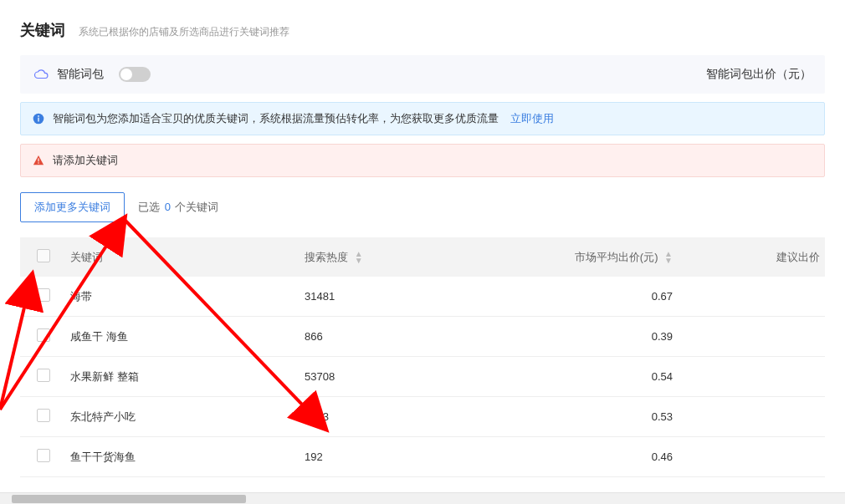 This screenshot has height=504, width=845. I want to click on horizontal-scrollbar, so click(422, 498).